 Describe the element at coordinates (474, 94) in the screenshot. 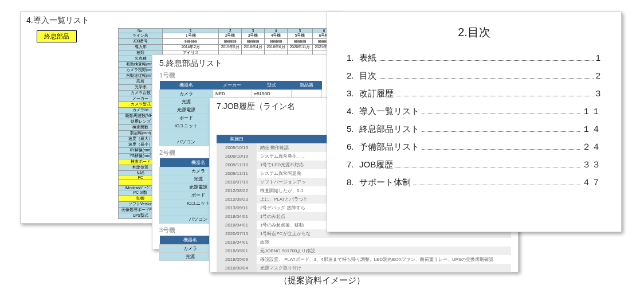

I see `toc-item: 3.改訂履歴3` at that location.